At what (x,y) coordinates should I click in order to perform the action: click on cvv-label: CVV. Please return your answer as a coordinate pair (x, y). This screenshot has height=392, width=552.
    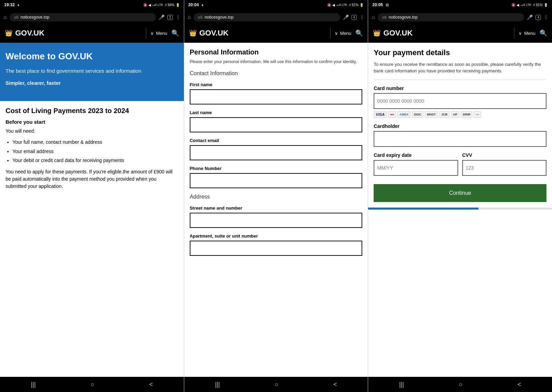
    Looking at the image, I should click on (504, 155).